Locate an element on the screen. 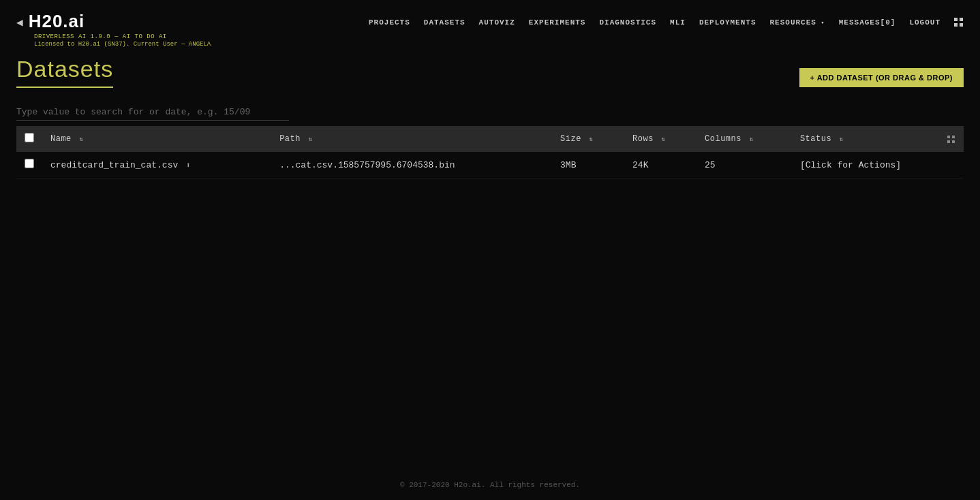 This screenshot has width=980, height=500. app-license: Licensed to H20.ai (SN37). Current User … is located at coordinates (123, 44).